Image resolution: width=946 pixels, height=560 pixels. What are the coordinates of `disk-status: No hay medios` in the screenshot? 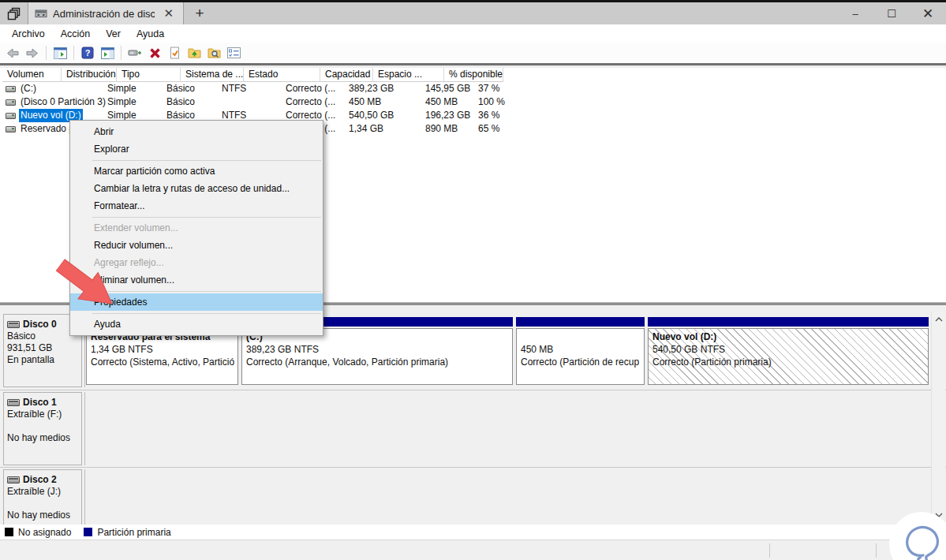 It's located at (44, 516).